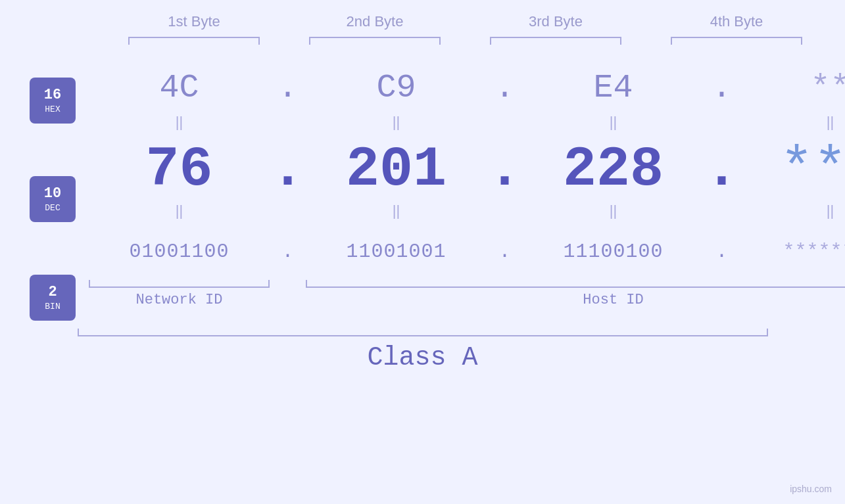 Image resolution: width=845 pixels, height=504 pixels. Describe the element at coordinates (792, 170) in the screenshot. I see `dec-b4-cell: ***` at that location.